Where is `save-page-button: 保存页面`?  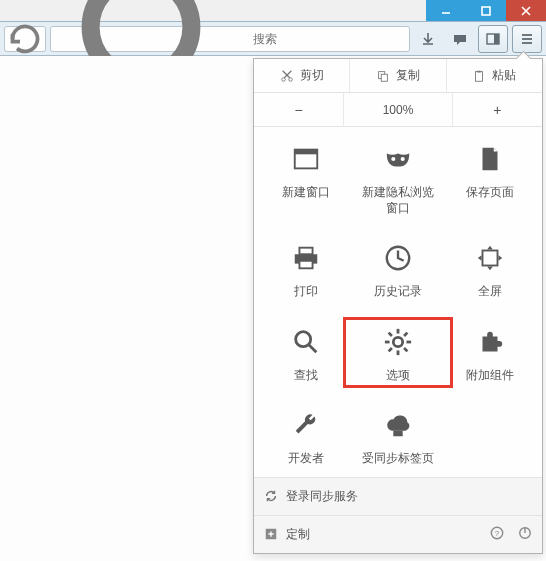
save-page-button: 保存页面 is located at coordinates (490, 178).